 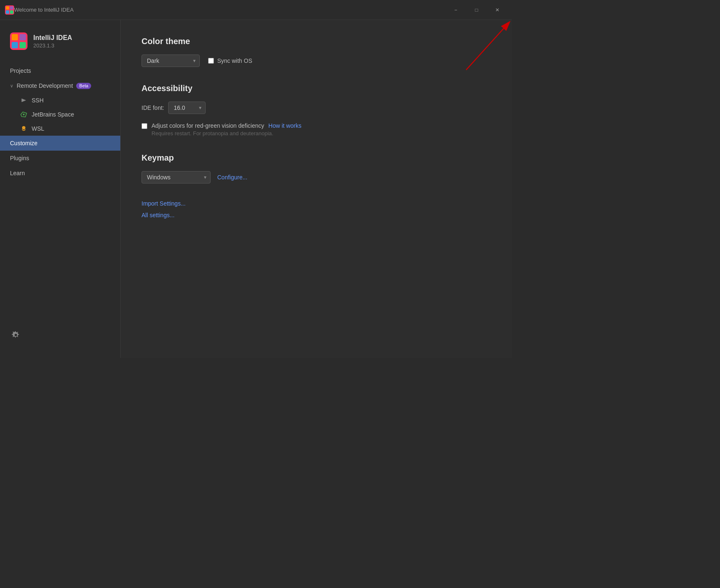 I want to click on brand-version: 2023.1.3, so click(x=52, y=46).